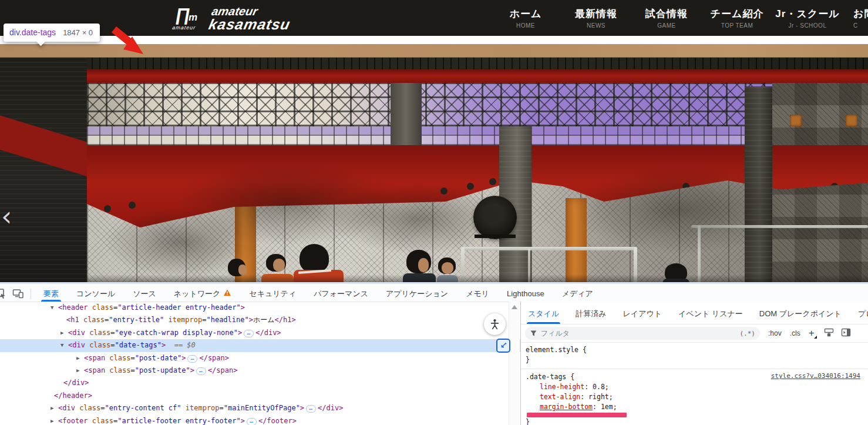  I want to click on styles-filter-row: フィルタ (.*) :hov .cls +, so click(694, 334).